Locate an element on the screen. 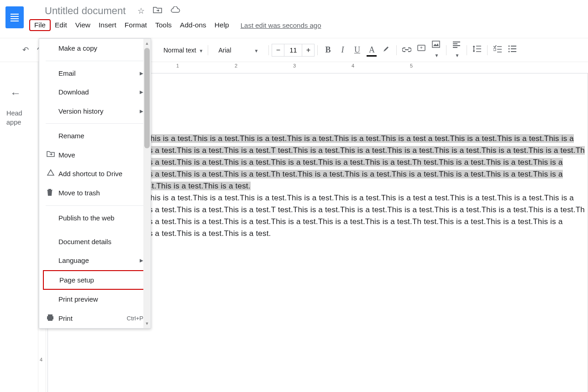 The image size is (588, 392). page-setup-highlight: Page setup is located at coordinates (94, 280).